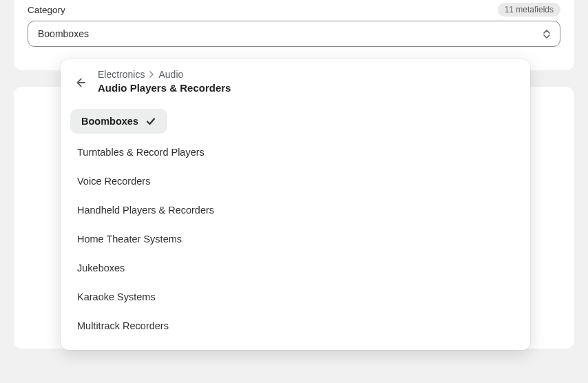 The height and width of the screenshot is (383, 588). I want to click on metafields-badge: 11 metafields, so click(529, 10).